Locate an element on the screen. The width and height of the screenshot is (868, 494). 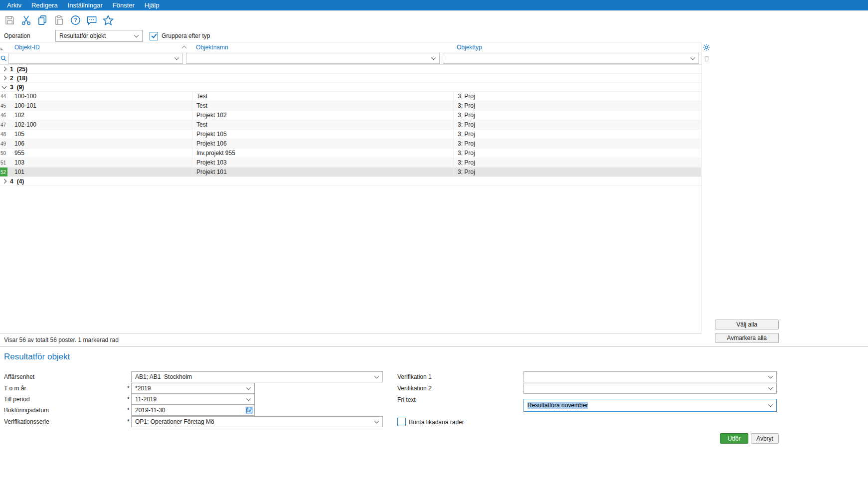
cell-objekt-id: 106 is located at coordinates (100, 144).